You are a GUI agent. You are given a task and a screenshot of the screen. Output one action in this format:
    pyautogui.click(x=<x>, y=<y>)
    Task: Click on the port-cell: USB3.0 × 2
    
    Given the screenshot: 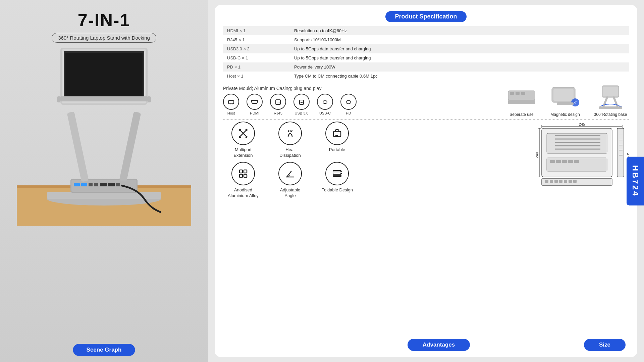 What is the action you would take?
    pyautogui.click(x=257, y=49)
    